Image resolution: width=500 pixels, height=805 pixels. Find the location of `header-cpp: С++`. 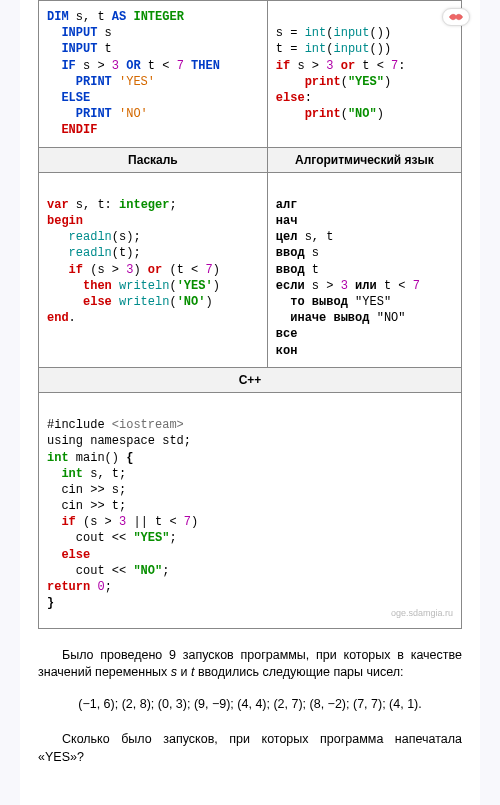

header-cpp: С++ is located at coordinates (250, 380).